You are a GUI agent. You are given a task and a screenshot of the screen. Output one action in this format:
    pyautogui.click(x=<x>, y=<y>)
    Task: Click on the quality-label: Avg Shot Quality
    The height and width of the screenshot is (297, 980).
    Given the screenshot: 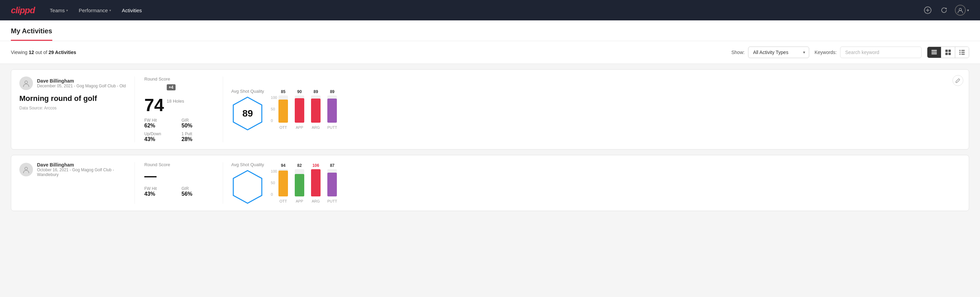 What is the action you would take?
    pyautogui.click(x=248, y=164)
    